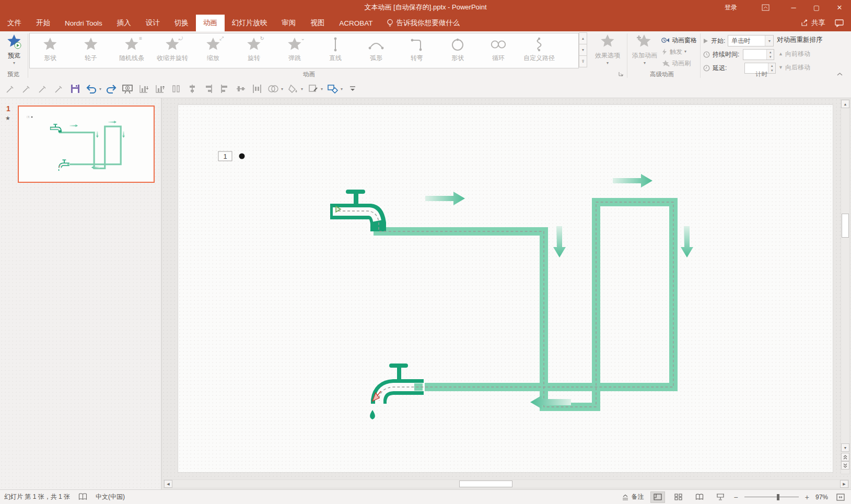 Image resolution: width=851 pixels, height=504 pixels. I want to click on scroll-up-icon: ▲, so click(845, 104).